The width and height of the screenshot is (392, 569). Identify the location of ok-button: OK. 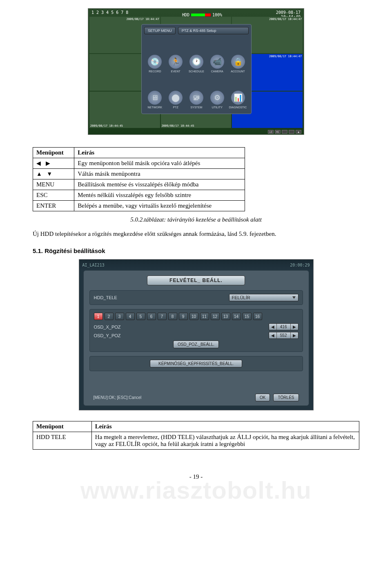
(263, 397).